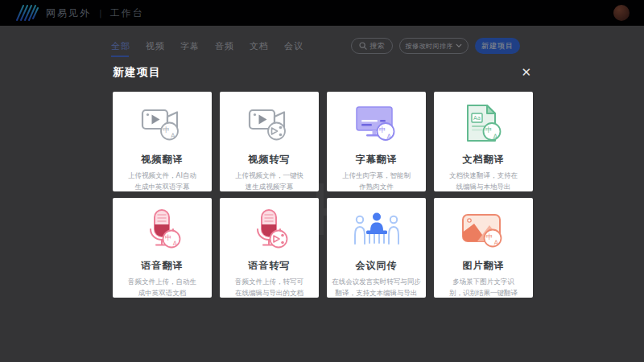 Image resolution: width=644 pixels, height=362 pixels. Describe the element at coordinates (270, 230) in the screenshot. I see `speech-transcribe-icon` at that location.